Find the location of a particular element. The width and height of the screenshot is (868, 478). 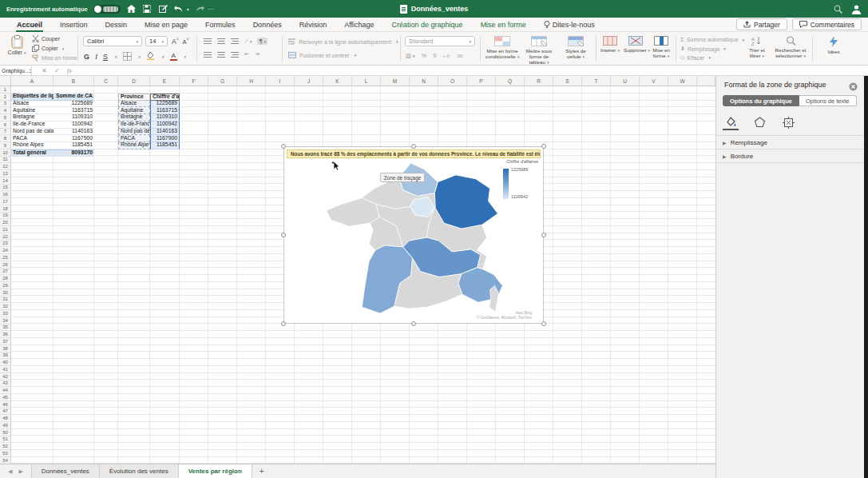

row-header-16: 16 is located at coordinates (6, 195).